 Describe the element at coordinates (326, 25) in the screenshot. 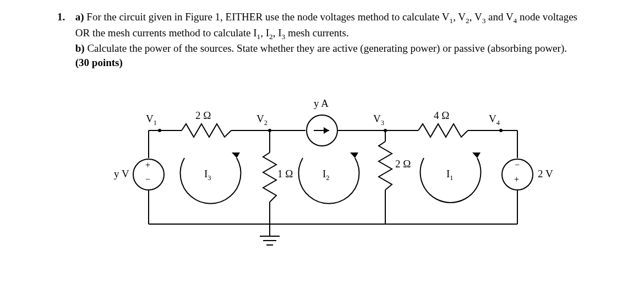

I see `part-a-text: For the circuit given in Figure 1, EITHE…` at that location.